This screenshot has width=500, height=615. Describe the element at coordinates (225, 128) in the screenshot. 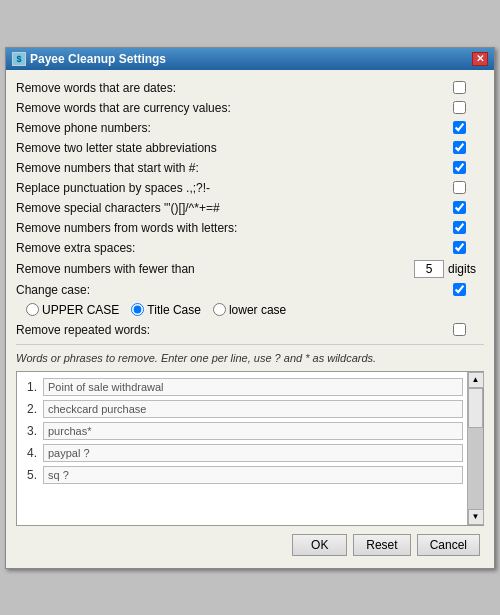

I see `label-phone: Remove phone numbers:` at that location.